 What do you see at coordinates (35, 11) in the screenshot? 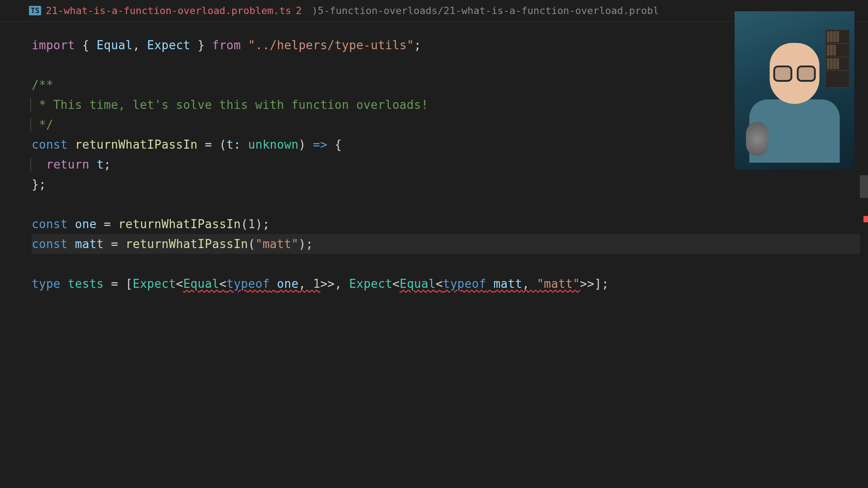
I see `typescript-file-icon: TS` at bounding box center [35, 11].